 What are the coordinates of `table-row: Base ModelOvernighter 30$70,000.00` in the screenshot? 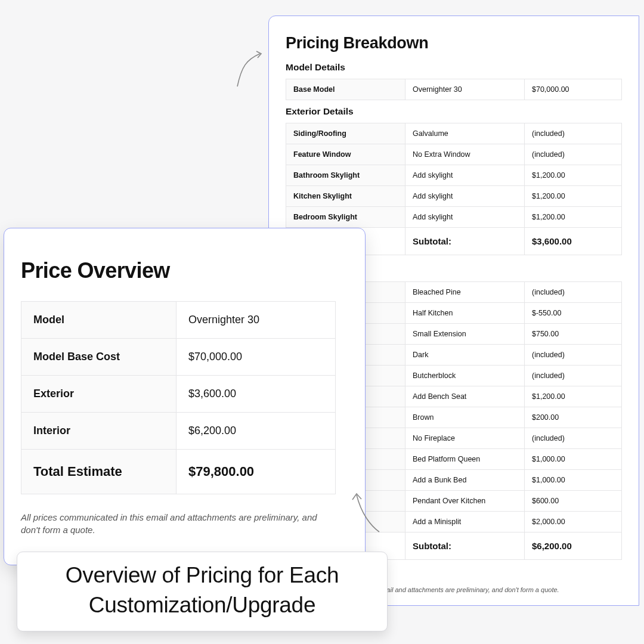 It's located at (454, 89).